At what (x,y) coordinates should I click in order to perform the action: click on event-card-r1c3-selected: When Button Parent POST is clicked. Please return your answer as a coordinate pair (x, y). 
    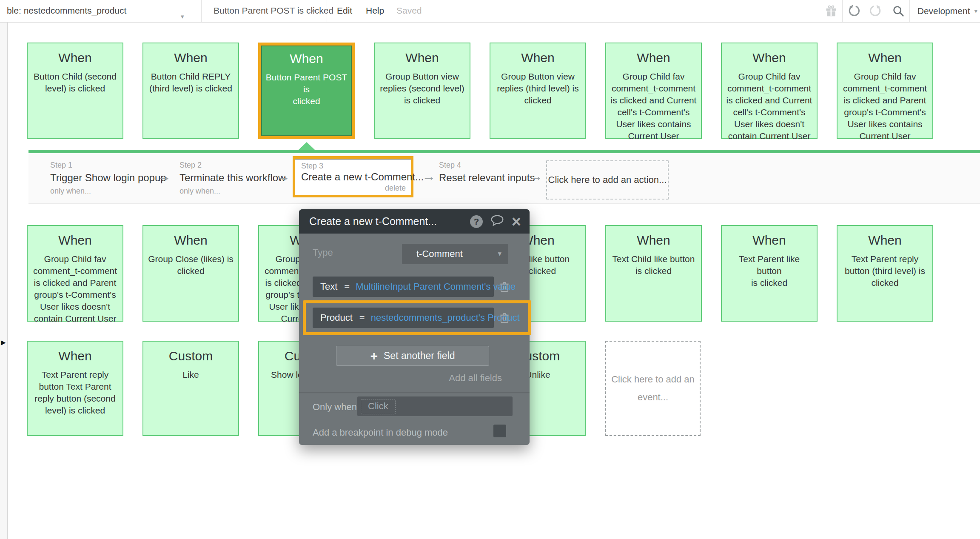
    Looking at the image, I should click on (306, 91).